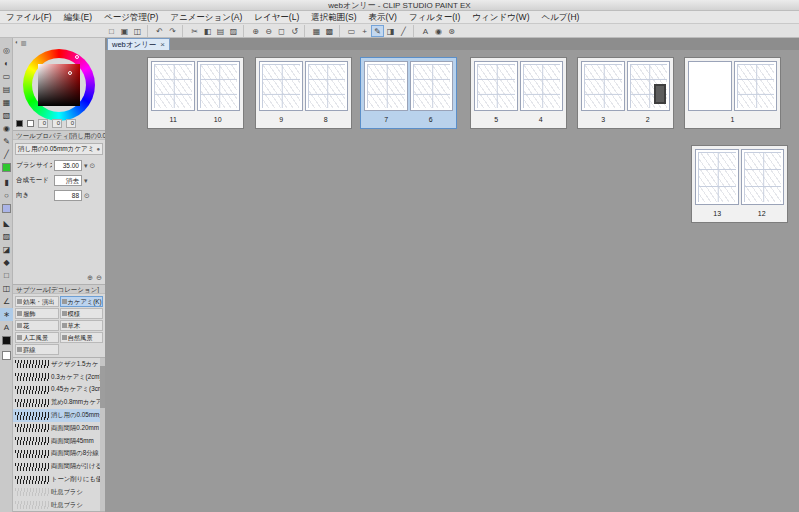 This screenshot has height=512, width=799. I want to click on sub-color-icon, so click(30, 124).